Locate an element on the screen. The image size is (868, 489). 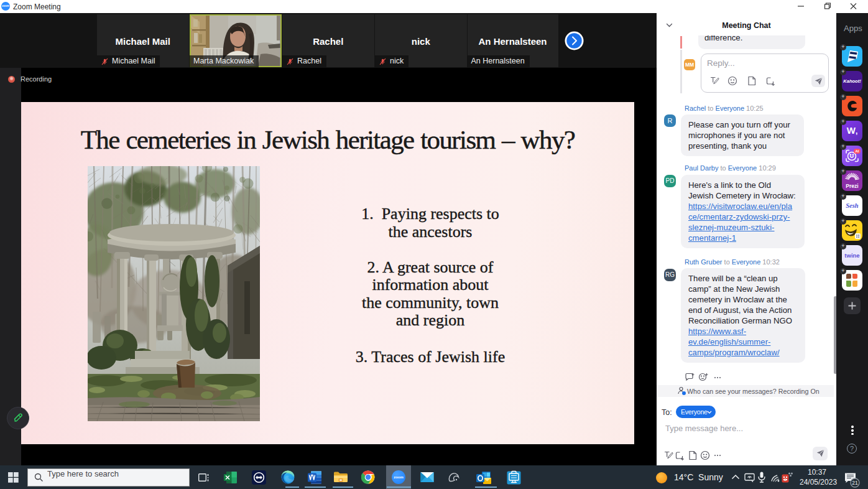
svg-text: 21 is located at coordinates (855, 483).